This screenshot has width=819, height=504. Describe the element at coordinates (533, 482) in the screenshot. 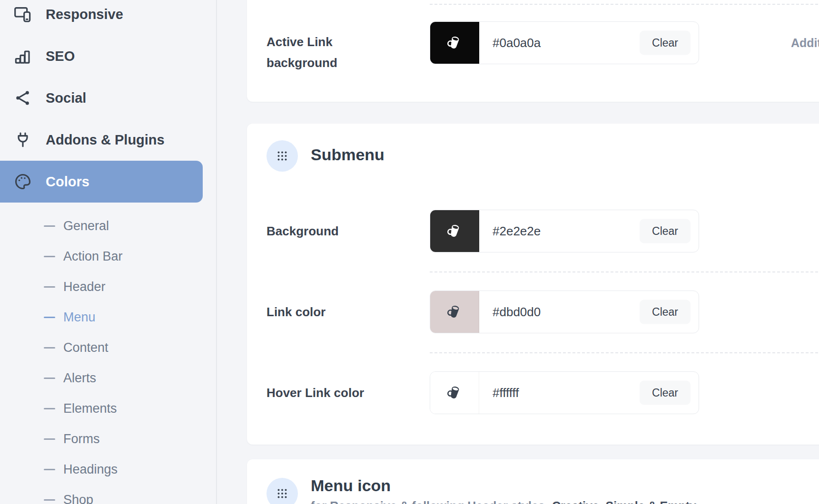

I see `menu-icon-card: Menu icon for Responsive & following Hea…` at that location.